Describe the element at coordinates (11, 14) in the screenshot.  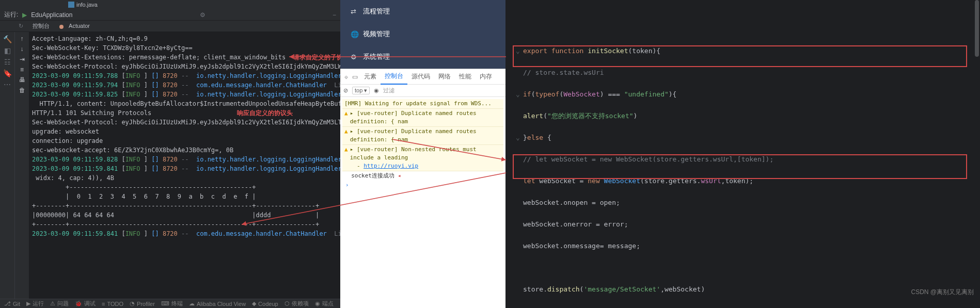
I see `run-label: 运行:` at that location.